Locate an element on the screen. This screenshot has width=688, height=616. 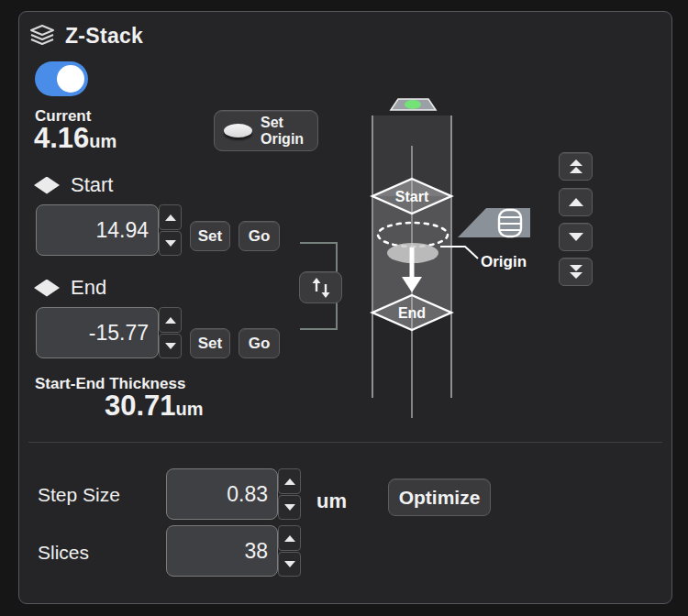
start-row-label: Start is located at coordinates (73, 185).